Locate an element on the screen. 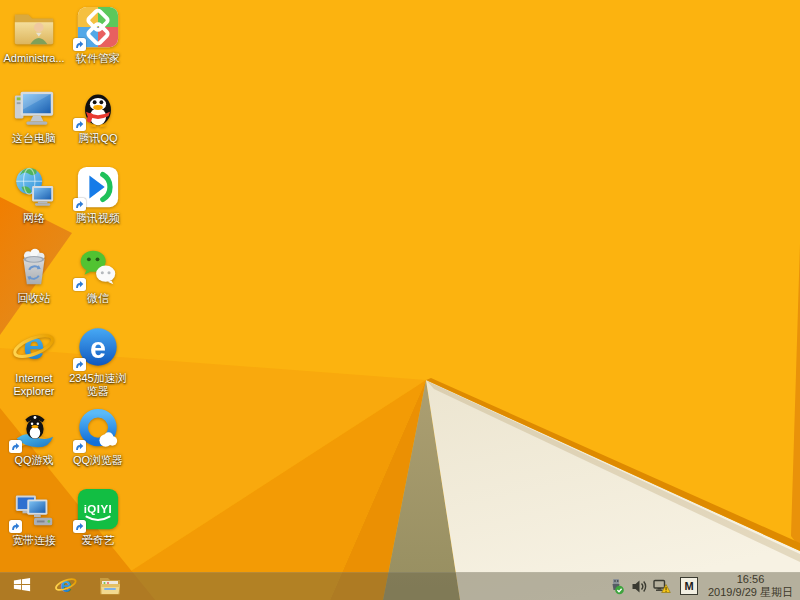 The image size is (800, 600). desktop-icon-label: 微信 is located at coordinates (98, 298).